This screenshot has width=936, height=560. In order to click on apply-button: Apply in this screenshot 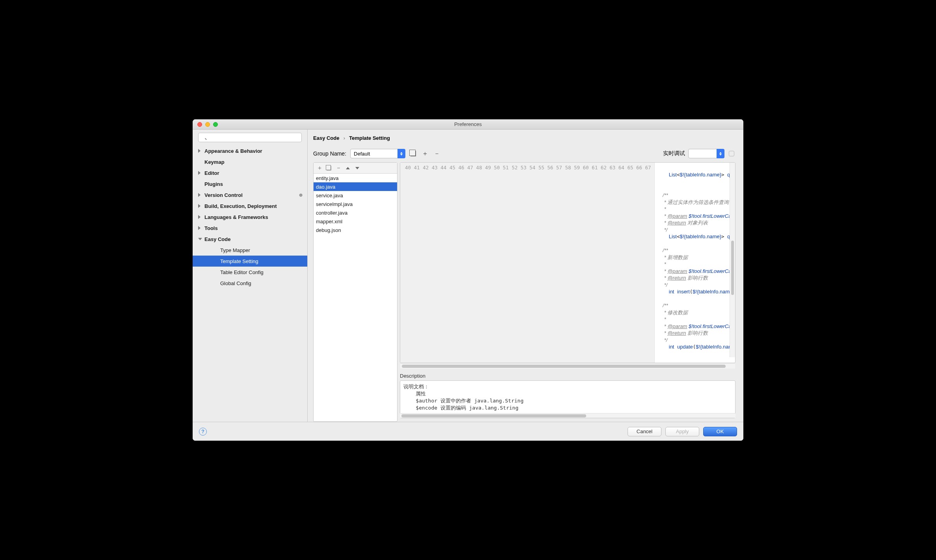, I will do `click(682, 432)`.